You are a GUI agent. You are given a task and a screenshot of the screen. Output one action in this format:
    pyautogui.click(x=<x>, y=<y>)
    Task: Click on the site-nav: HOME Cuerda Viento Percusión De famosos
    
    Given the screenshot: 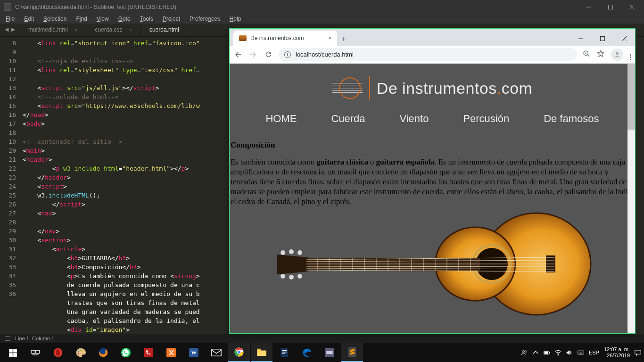 What is the action you would take?
    pyautogui.click(x=432, y=119)
    